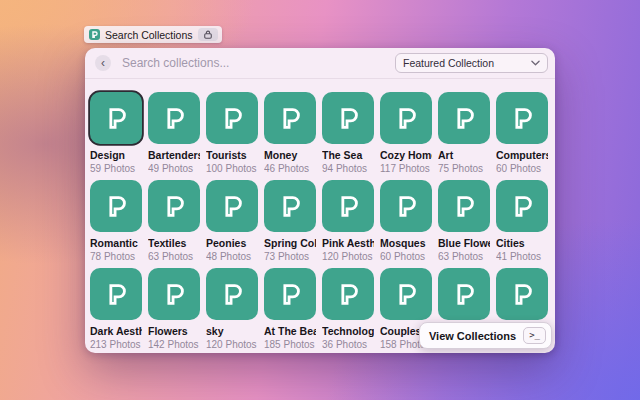 Image resolution: width=640 pixels, height=400 pixels. I want to click on collection-item: Bartenders 49 Photos, so click(174, 134).